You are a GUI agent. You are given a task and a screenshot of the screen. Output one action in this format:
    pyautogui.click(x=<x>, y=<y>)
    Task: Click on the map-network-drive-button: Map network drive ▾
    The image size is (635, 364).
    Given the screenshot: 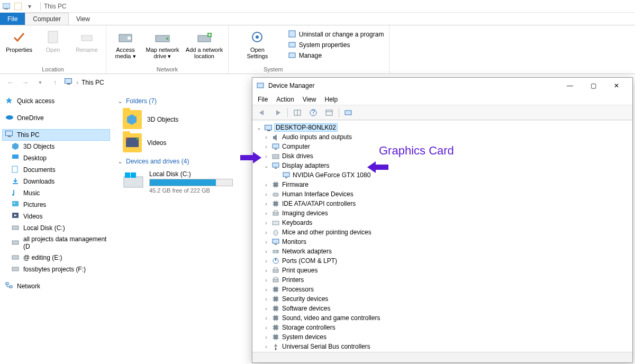 What is the action you would take?
    pyautogui.click(x=162, y=44)
    